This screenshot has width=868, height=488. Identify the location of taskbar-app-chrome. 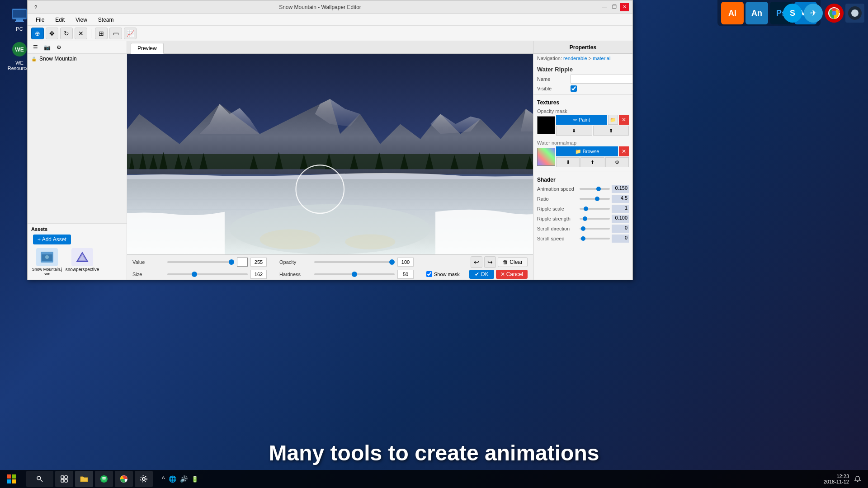
(124, 479).